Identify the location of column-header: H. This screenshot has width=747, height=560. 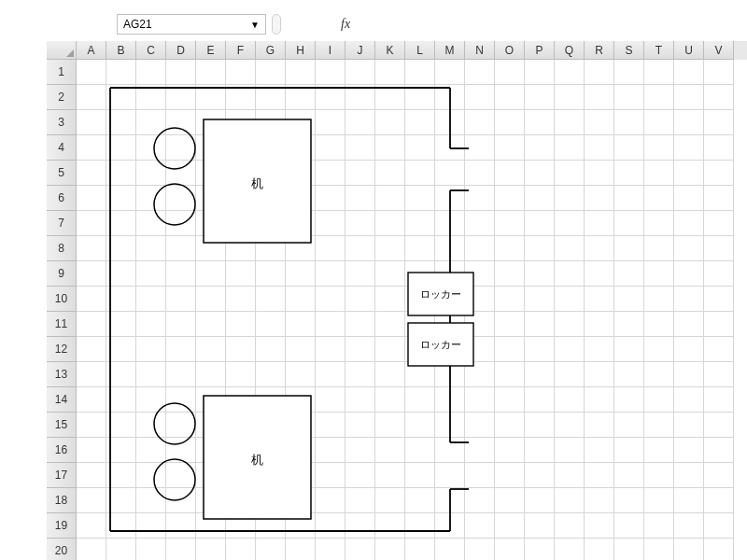
(301, 50).